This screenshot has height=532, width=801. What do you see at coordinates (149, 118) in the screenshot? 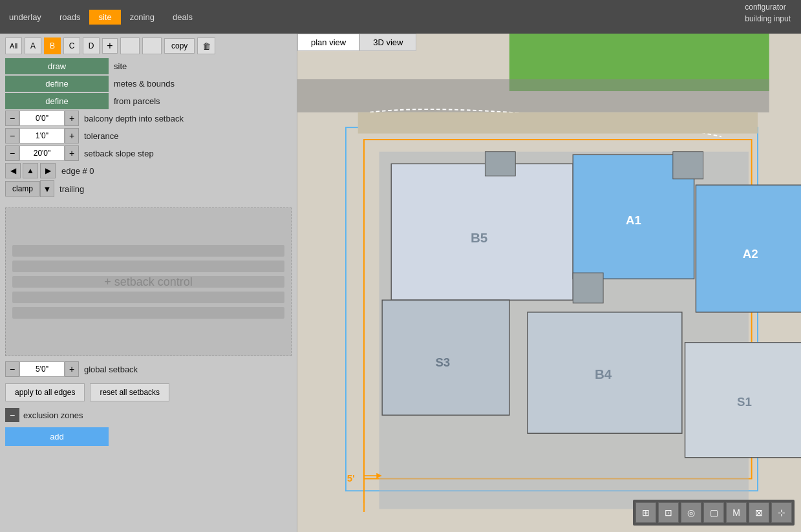
I see `balcony-depth-row: − + balcony depth into setback` at bounding box center [149, 118].